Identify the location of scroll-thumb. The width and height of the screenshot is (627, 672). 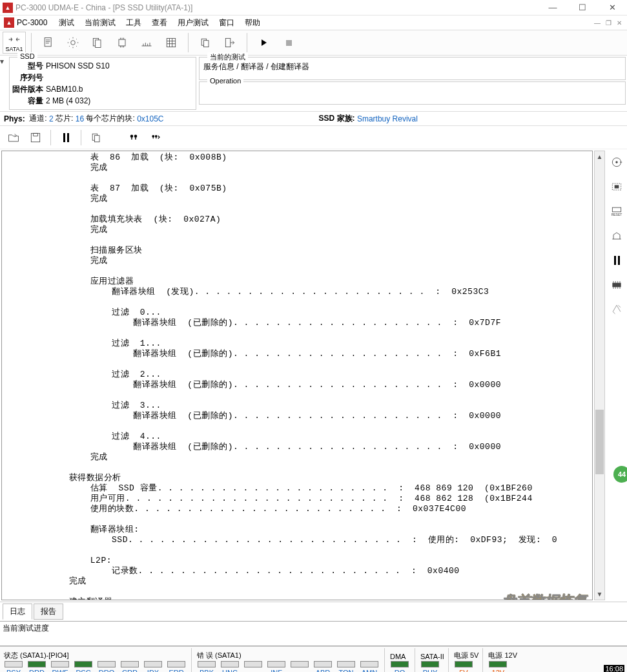
(599, 442).